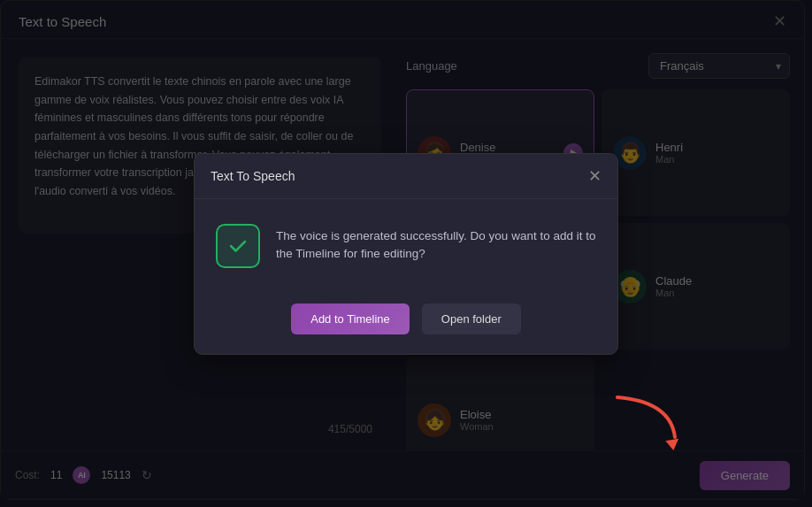 The image size is (812, 507). What do you see at coordinates (406, 177) in the screenshot?
I see `dialog-header: Text To Speech ✕` at bounding box center [406, 177].